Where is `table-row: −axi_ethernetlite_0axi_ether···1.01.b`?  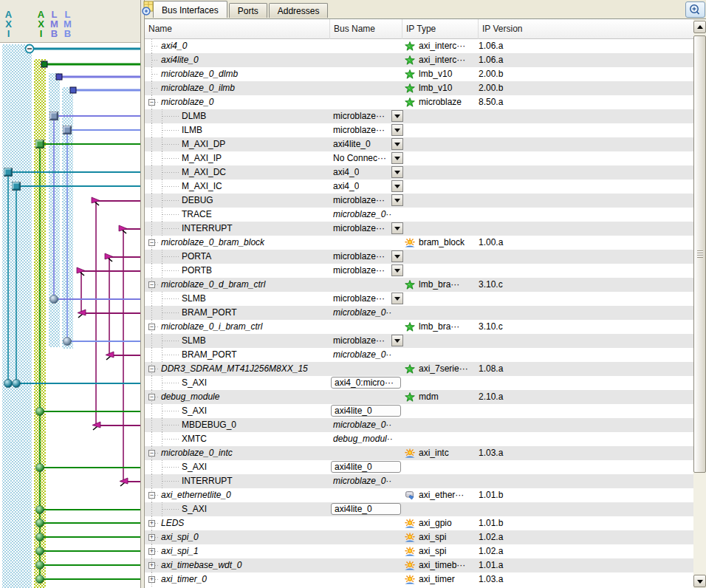
table-row: −axi_ethernetlite_0axi_ether···1.01.b is located at coordinates (419, 495).